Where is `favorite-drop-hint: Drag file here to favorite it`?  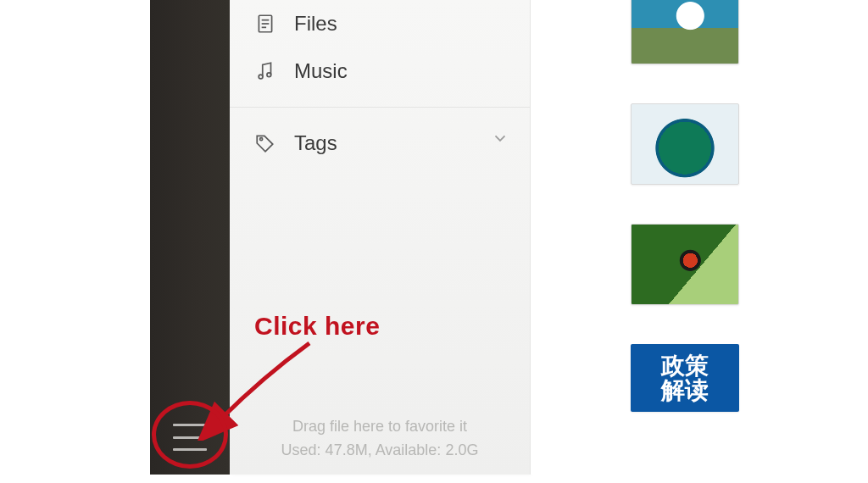 favorite-drop-hint: Drag file here to favorite it is located at coordinates (380, 427).